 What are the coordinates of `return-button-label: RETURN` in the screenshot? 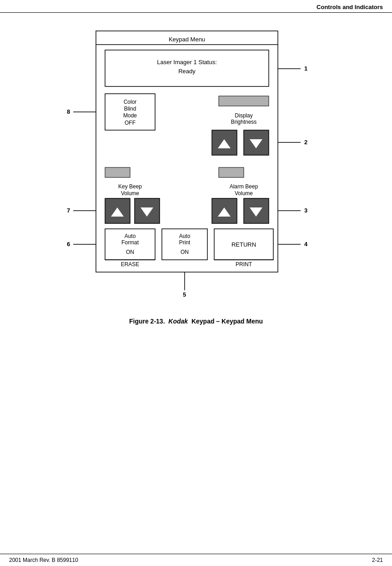 It's located at (244, 245).